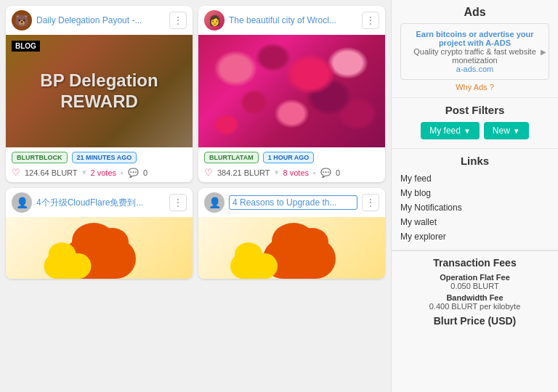 This screenshot has height=392, width=558. Describe the element at coordinates (294, 20) in the screenshot. I see `post-title-2: The beautiful city of Wrocl...` at that location.